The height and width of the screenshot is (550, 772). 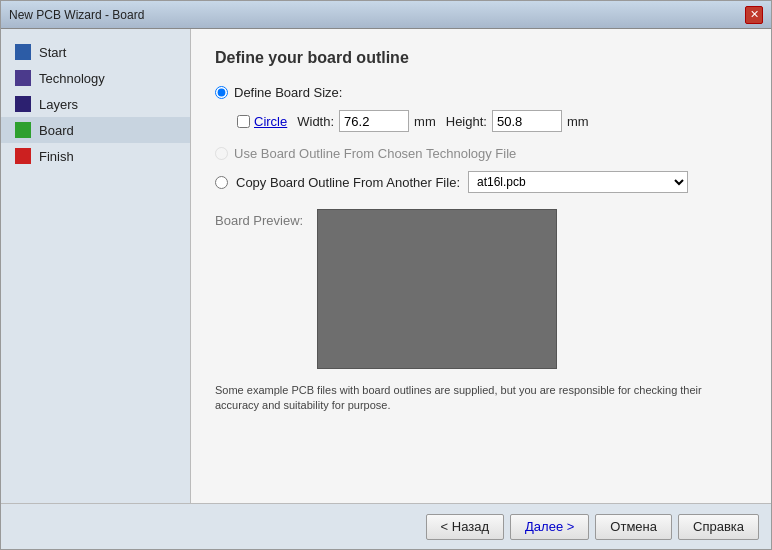 I want to click on circle-check-group: Circle, so click(x=262, y=122).